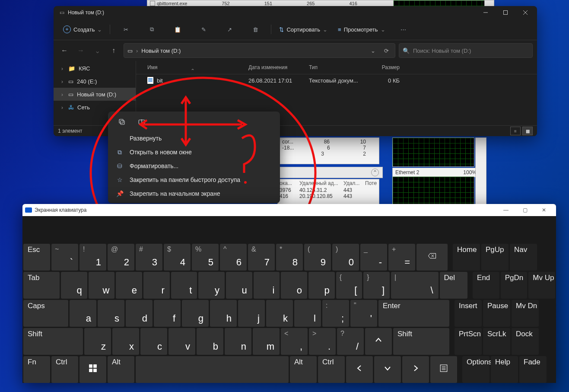  What do you see at coordinates (468, 341) in the screenshot?
I see `key-PrtScn: PrtScn` at bounding box center [468, 341].